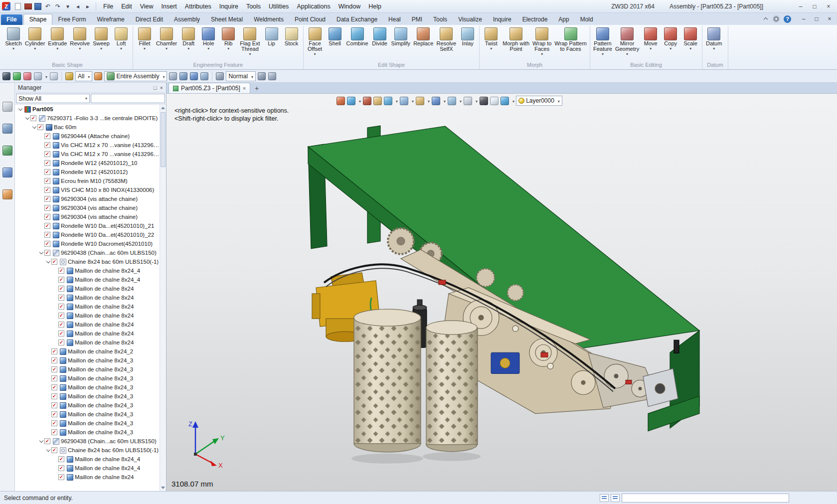 Image resolution: width=837 pixels, height=504 pixels. What do you see at coordinates (651, 38) in the screenshot?
I see `ribbon-button: Move` at bounding box center [651, 38].